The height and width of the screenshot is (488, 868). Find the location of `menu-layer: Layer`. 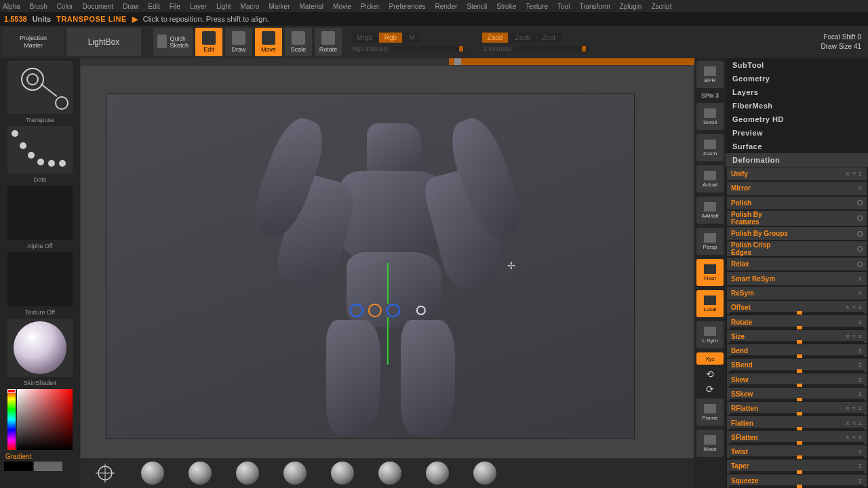

menu-layer: Layer is located at coordinates (198, 7).